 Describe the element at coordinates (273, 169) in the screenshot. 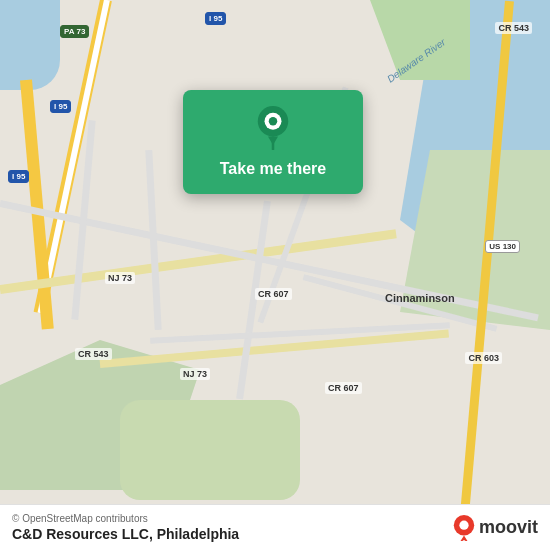

I see `take-me-there-button: Take me there` at that location.